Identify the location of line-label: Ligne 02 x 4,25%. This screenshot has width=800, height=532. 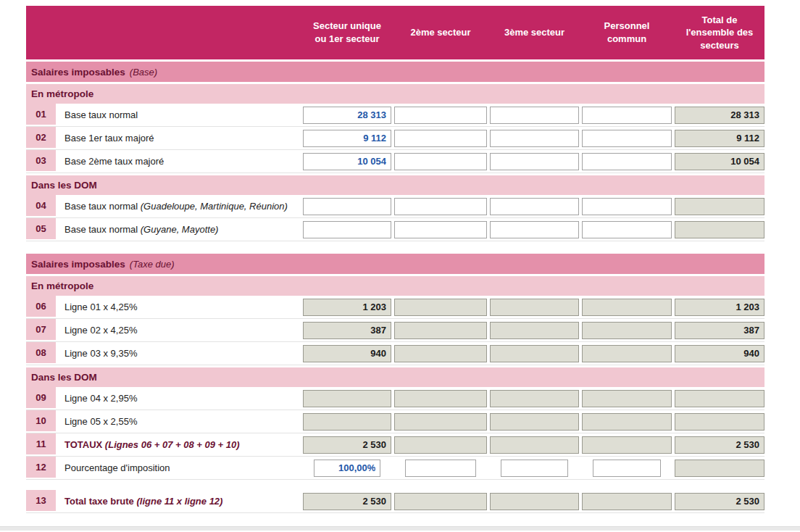
(180, 331).